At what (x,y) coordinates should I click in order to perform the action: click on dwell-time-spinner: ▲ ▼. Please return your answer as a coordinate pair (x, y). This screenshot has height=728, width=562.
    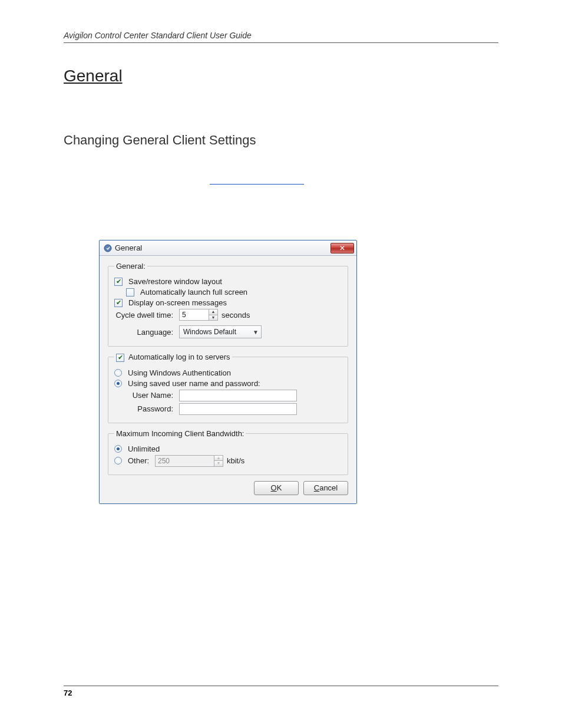
    Looking at the image, I should click on (199, 315).